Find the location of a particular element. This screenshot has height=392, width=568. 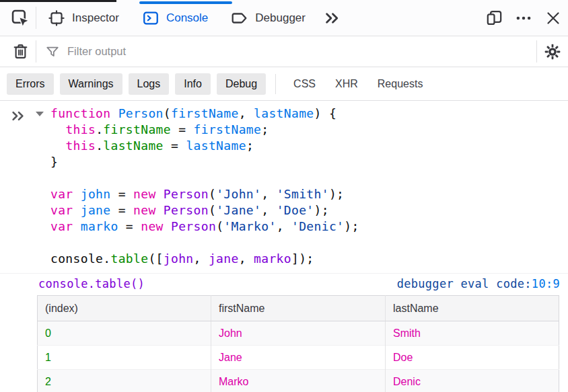

table-value-cell: Smith is located at coordinates (472, 334).